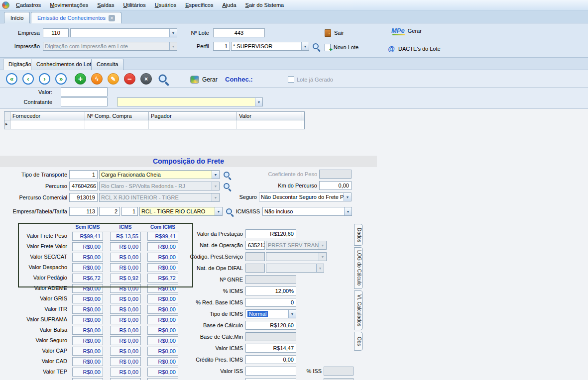  Describe the element at coordinates (110, 211) in the screenshot. I see `tabela-numero-field: 2` at that location.